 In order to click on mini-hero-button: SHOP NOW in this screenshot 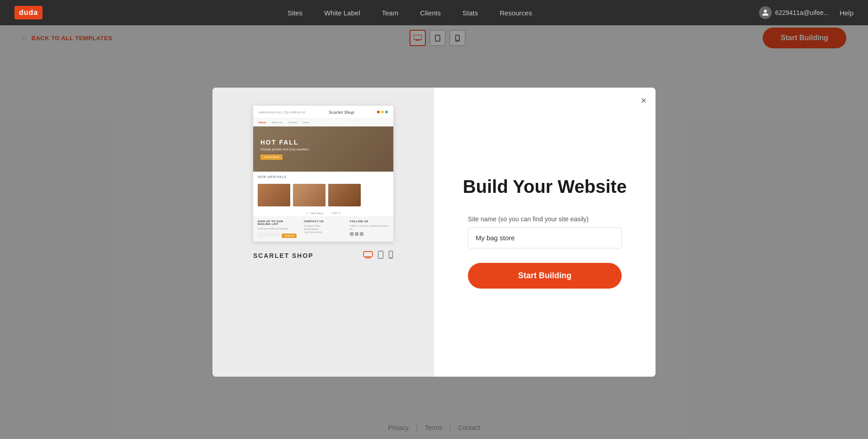, I will do `click(271, 157)`.